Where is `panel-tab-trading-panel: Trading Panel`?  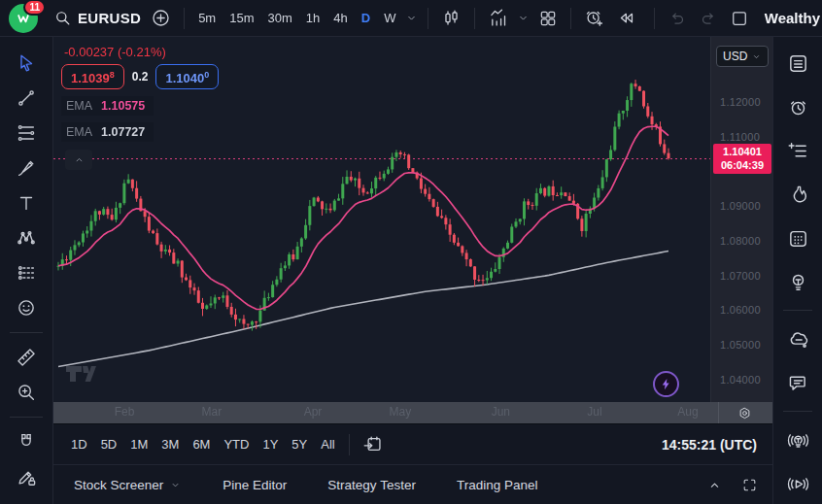 panel-tab-trading-panel: Trading Panel is located at coordinates (497, 486).